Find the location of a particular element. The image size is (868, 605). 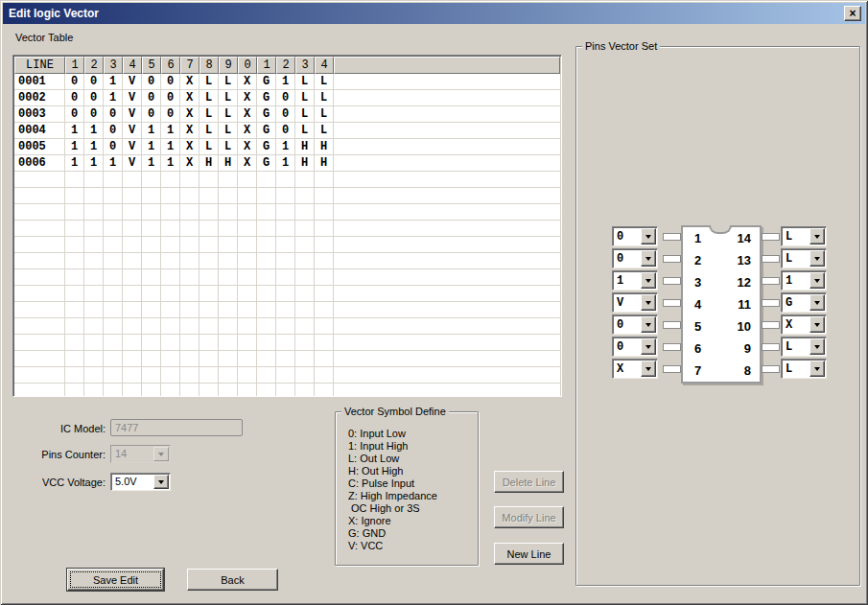

vcc-voltage-combobox: 5.0V is located at coordinates (140, 481).